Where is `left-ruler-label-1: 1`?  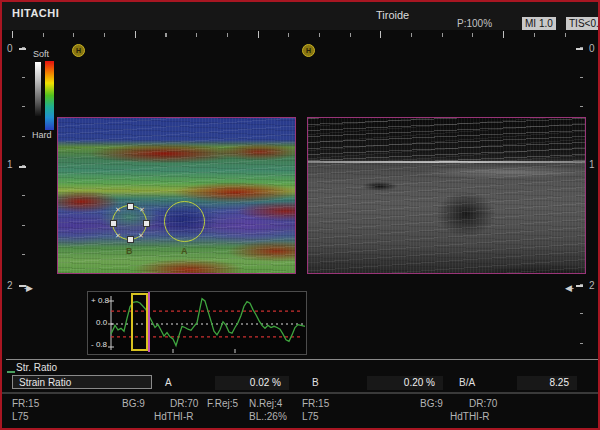 left-ruler-label-1: 1 is located at coordinates (10, 164).